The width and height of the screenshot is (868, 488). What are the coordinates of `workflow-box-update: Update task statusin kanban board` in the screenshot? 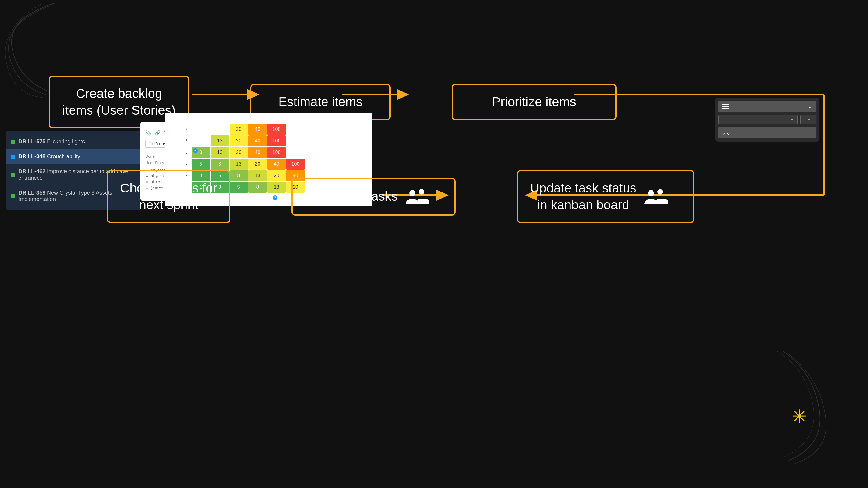 It's located at (606, 197).